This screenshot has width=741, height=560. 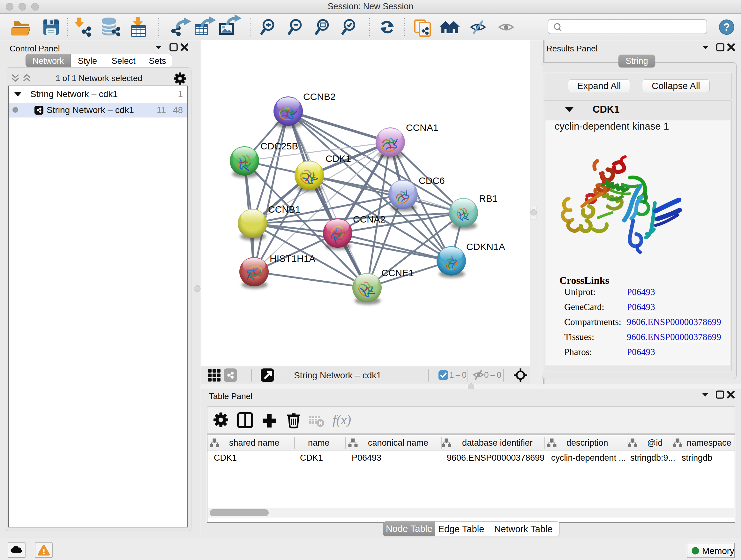 What do you see at coordinates (422, 127) in the screenshot?
I see `svg-text: CCNA1` at bounding box center [422, 127].